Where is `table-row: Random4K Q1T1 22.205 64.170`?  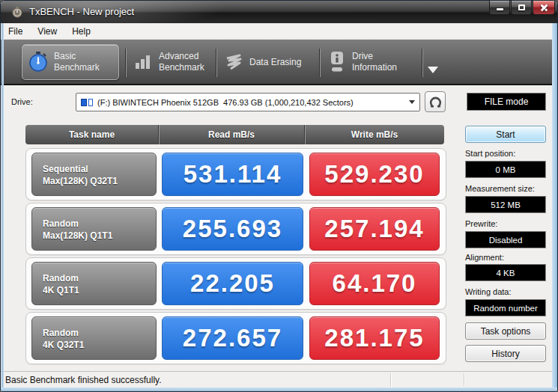 table-row: Random4K Q1T1 22.205 64.170 is located at coordinates (236, 284).